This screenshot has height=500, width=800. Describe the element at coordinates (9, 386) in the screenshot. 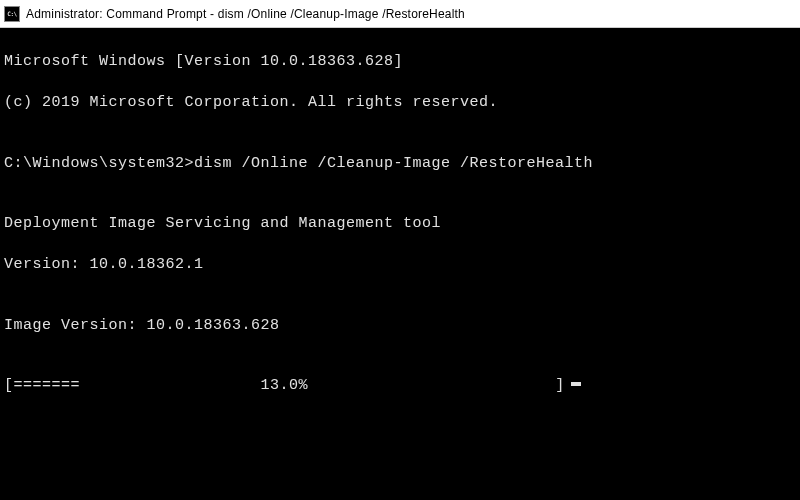

I see `progress-open-bracket: [` at that location.